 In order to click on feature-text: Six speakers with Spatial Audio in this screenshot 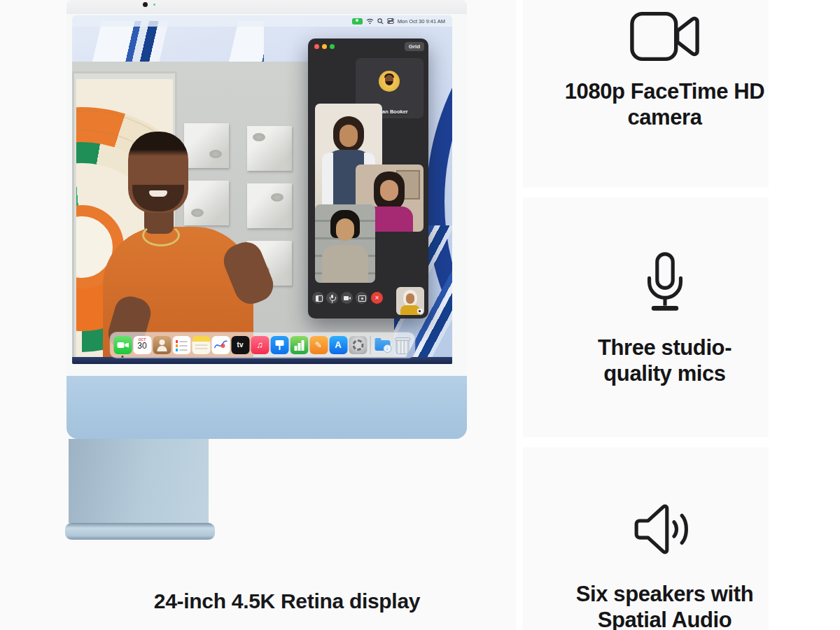, I will do `click(645, 606)`.